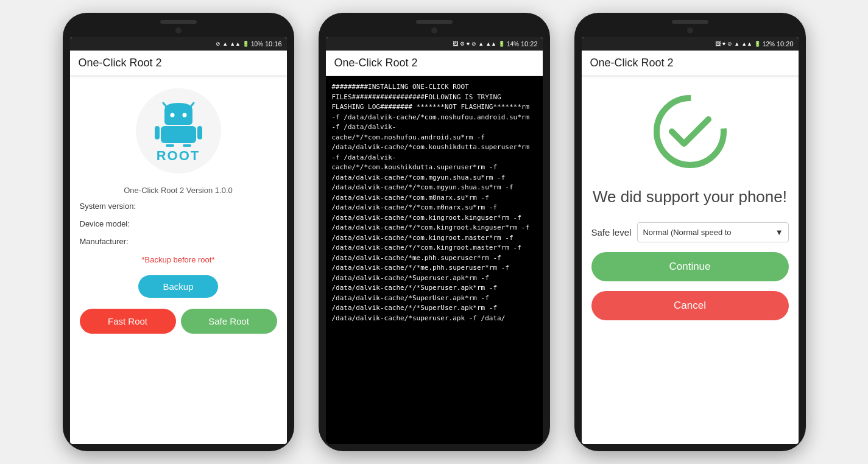  I want to click on battery-percent-2: 14%, so click(513, 44).